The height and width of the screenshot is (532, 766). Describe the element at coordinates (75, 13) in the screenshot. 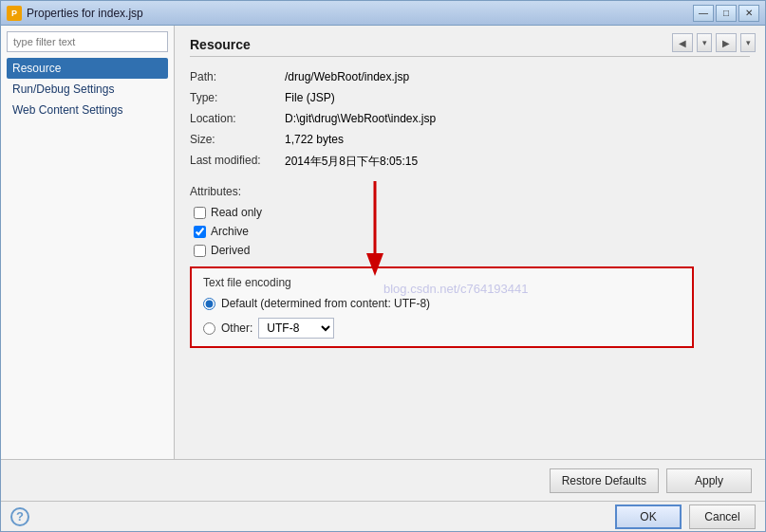

I see `title-bar-left: P Properties for index.jsp` at that location.